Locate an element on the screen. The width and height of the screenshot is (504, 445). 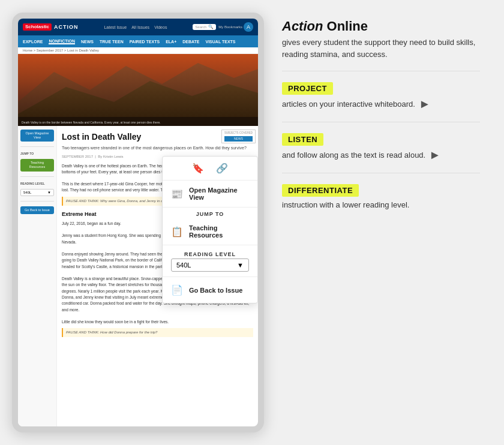
nav-links: Latest Issue All Issues Videos is located at coordinates (136, 28).